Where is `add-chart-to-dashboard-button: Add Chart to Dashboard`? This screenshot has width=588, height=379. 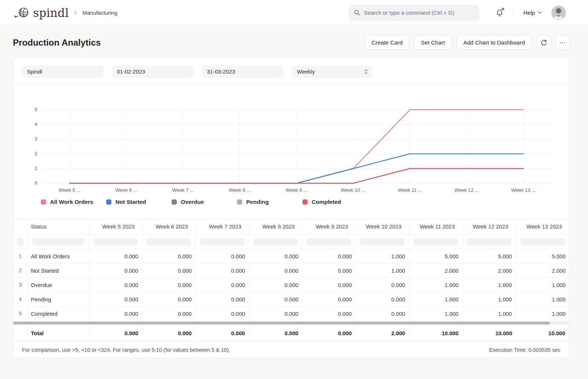
add-chart-to-dashboard-button: Add Chart to Dashboard is located at coordinates (494, 43).